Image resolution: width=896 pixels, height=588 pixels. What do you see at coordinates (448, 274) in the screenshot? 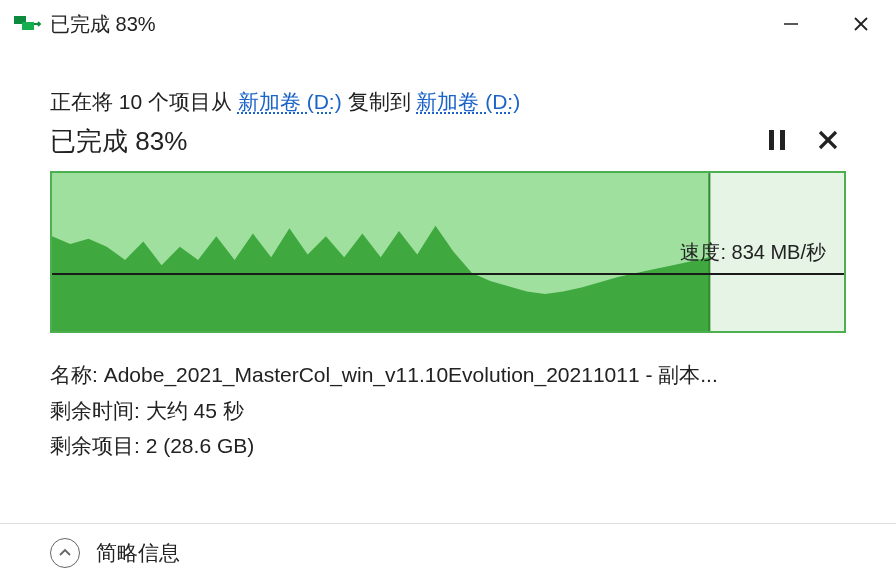
I see `speed-indicator-line` at bounding box center [448, 274].